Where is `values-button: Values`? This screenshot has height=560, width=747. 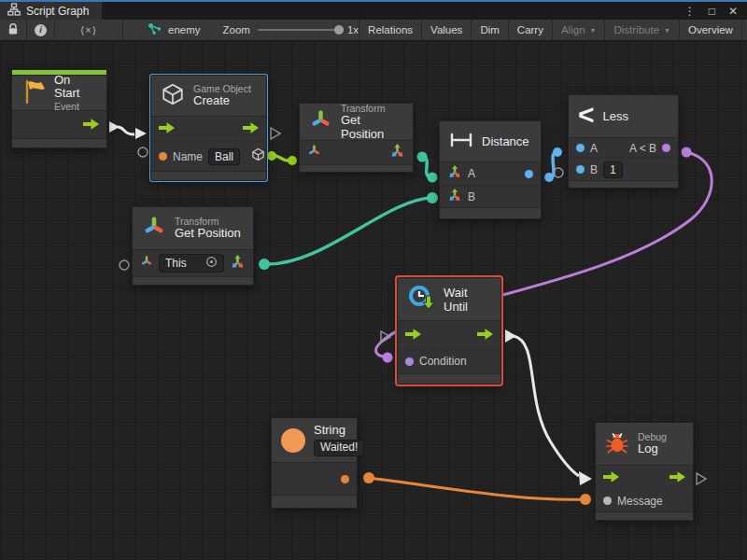 values-button: Values is located at coordinates (446, 30).